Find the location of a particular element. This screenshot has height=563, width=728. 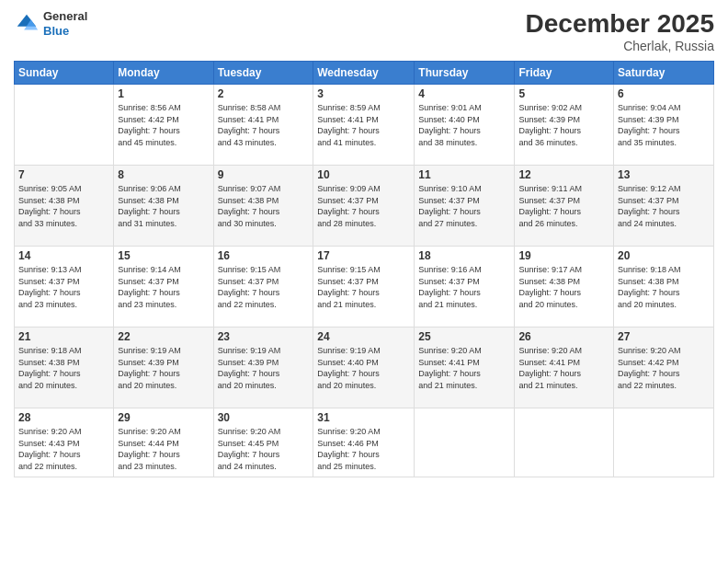

day-info: Sunrise: 8:59 AM Sunset: 4:41 PM Dayligh… is located at coordinates (364, 125).